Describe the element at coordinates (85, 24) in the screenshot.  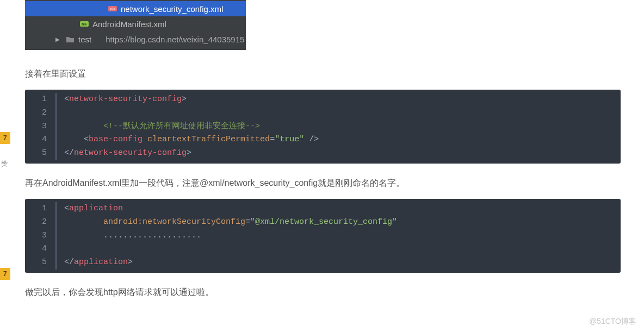
I see `svg-text: MF` at that location.